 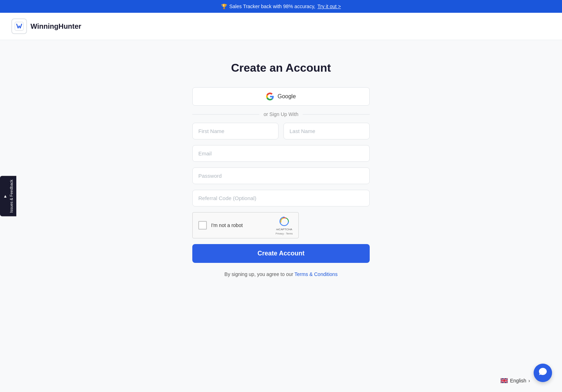 I want to click on feedback-label: Issues & Feedback, so click(x=11, y=196).